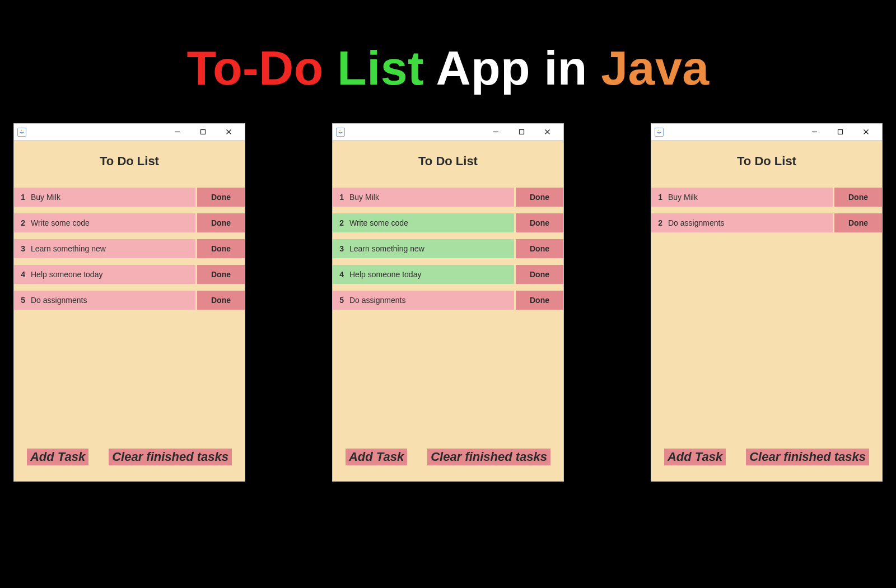  Describe the element at coordinates (129, 249) in the screenshot. I see `task-list: 1Buy MilkDone2Write some codeDone3Learn …` at that location.